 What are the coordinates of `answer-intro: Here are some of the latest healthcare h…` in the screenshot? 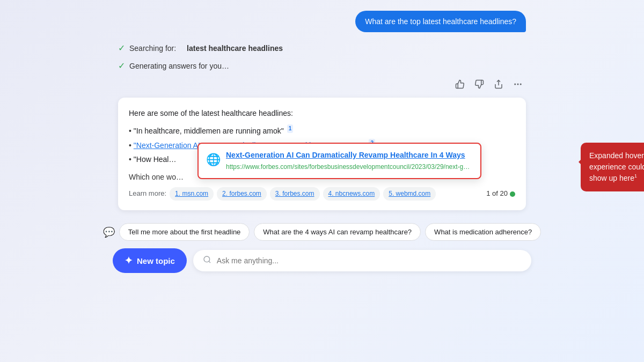 It's located at (322, 113).